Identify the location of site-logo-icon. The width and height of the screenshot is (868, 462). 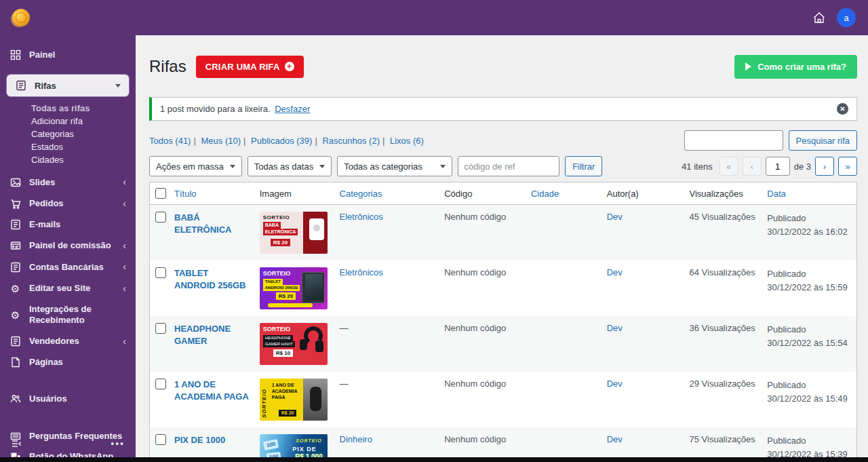
(21, 18).